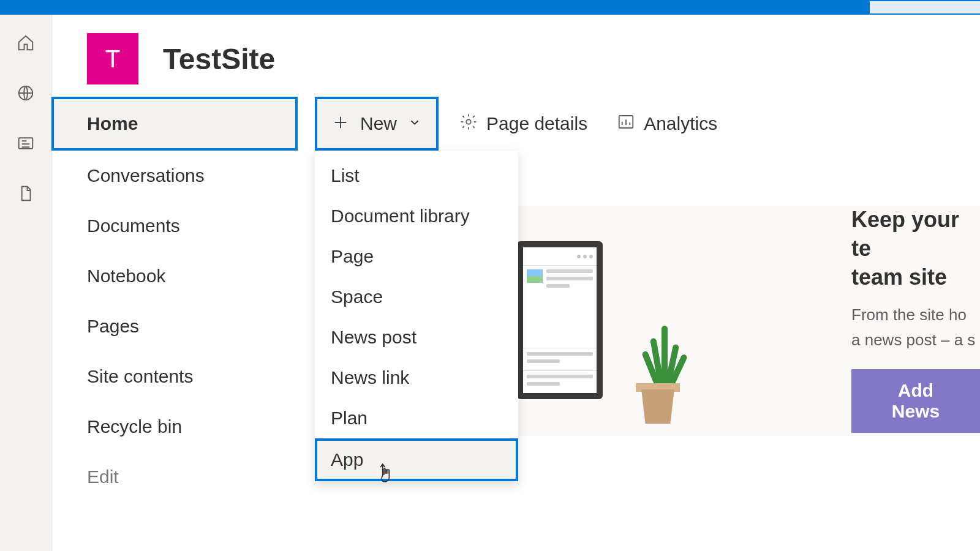 This screenshot has height=551, width=980. I want to click on site-title: TestSite, so click(219, 59).